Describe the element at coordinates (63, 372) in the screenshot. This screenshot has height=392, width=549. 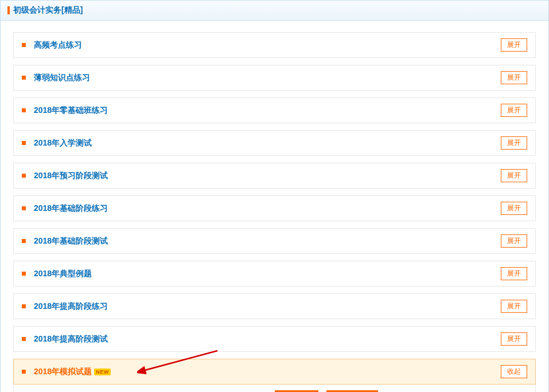
I see `expanded-row-title: 2018年模拟试题` at that location.